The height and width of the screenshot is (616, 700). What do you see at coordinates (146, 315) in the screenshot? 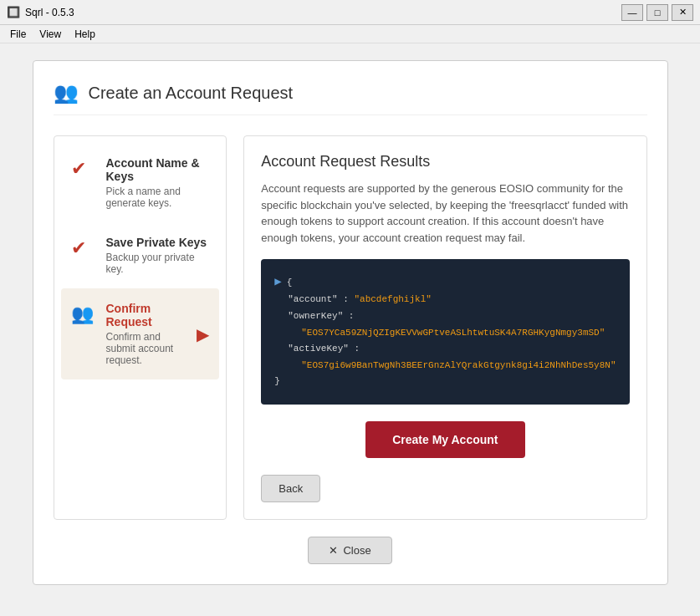
I see `step3-title: Confirm Request` at bounding box center [146, 315].